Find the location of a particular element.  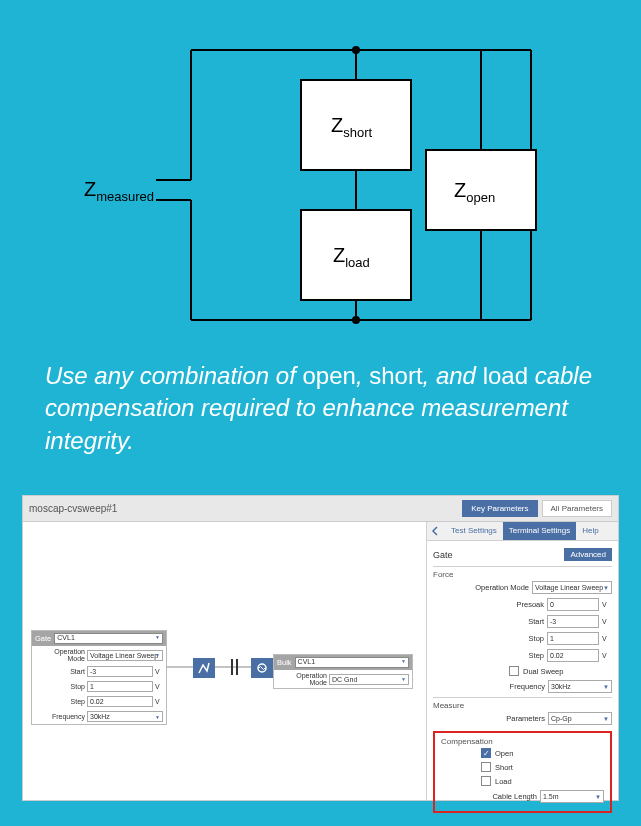

z-load-sub: load is located at coordinates (358, 262).